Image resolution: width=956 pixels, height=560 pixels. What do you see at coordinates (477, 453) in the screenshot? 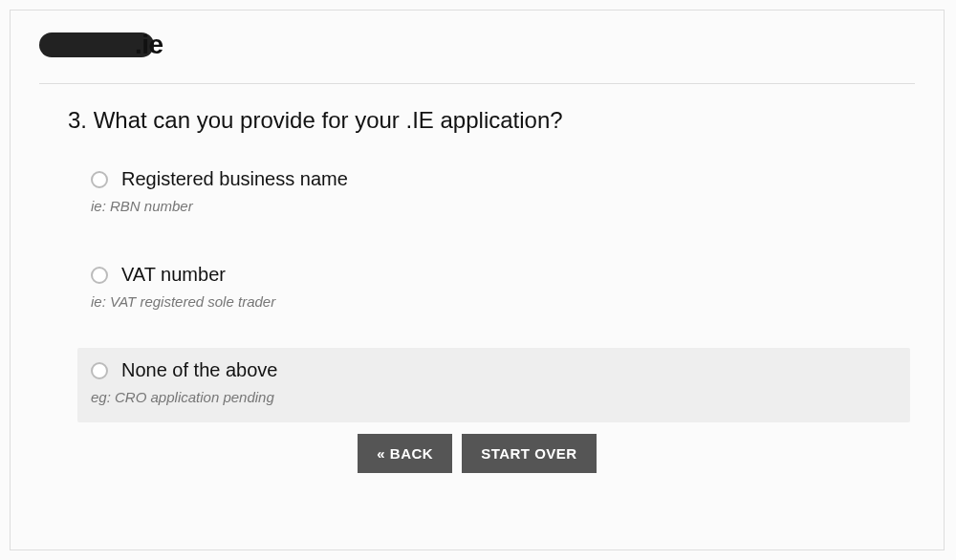
I see `button-row: « BACK START OVER` at bounding box center [477, 453].